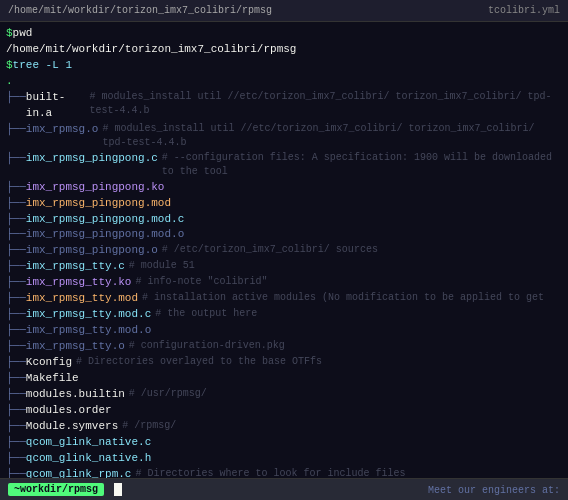 This screenshot has height=500, width=568. I want to click on file-name: Makefile, so click(52, 379).